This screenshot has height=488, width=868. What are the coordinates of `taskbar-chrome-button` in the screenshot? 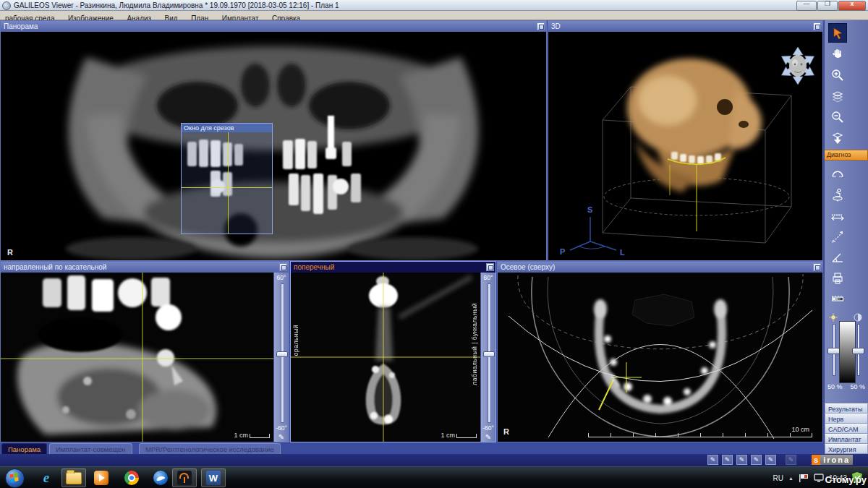 It's located at (132, 478).